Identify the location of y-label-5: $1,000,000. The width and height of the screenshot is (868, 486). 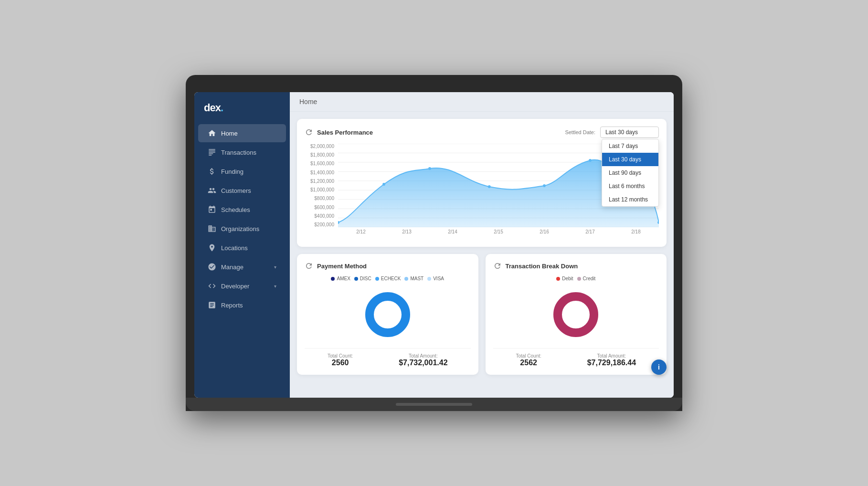
(322, 190).